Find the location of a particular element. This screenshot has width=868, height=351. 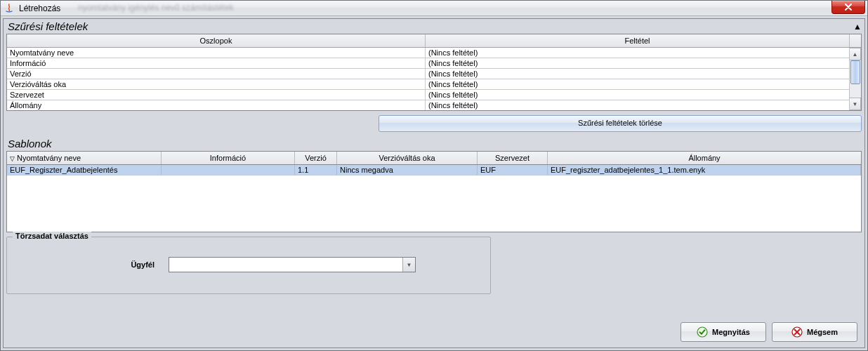

sort-desc-icon: ▽ is located at coordinates (13, 159).